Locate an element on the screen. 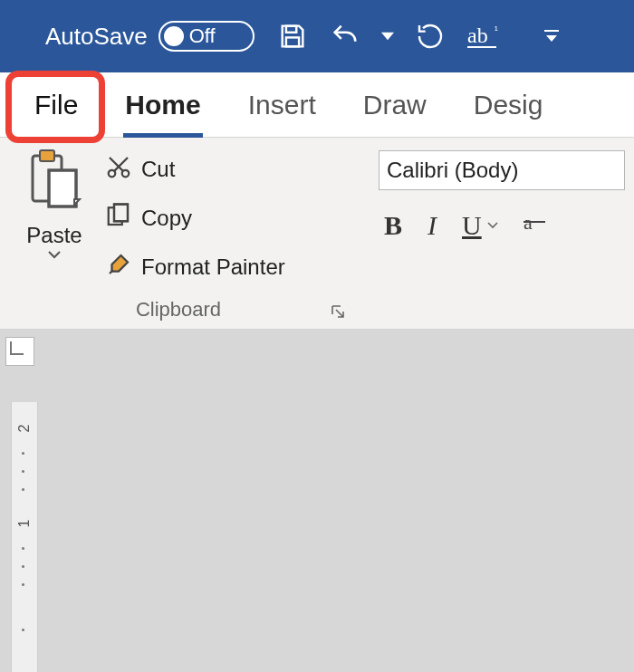  undo-icon is located at coordinates (345, 36).